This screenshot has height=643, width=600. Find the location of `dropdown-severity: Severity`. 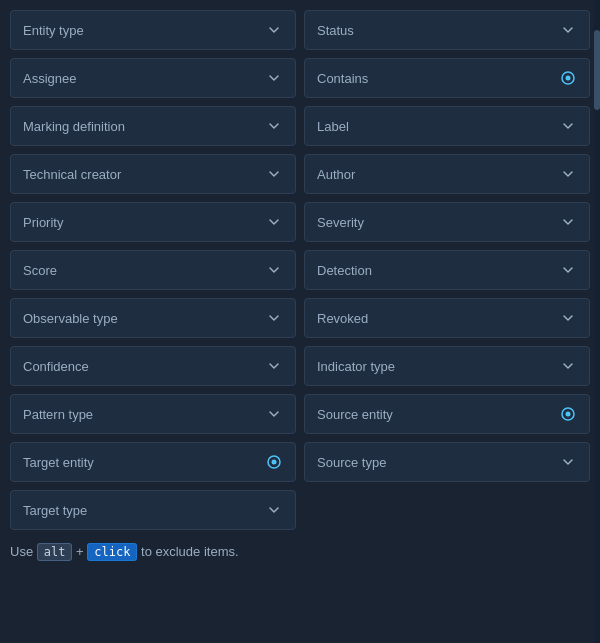

dropdown-severity: Severity is located at coordinates (447, 222).